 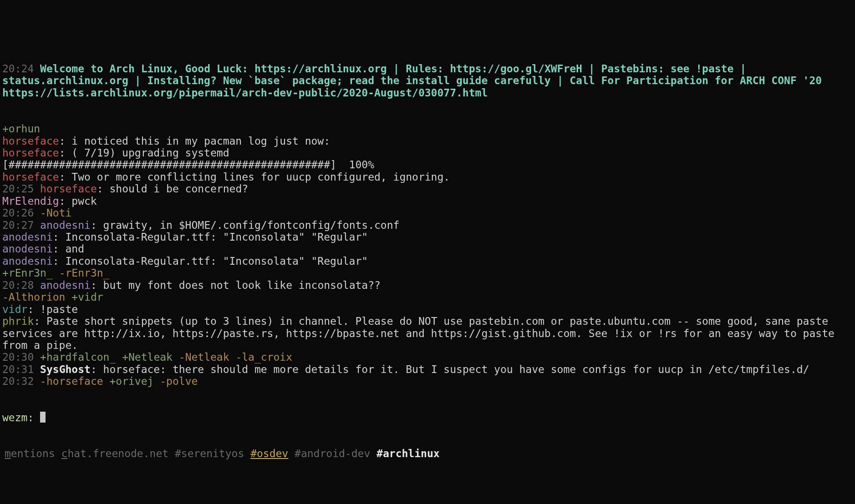 What do you see at coordinates (204, 357) in the screenshot?
I see `part-event: -Netleak` at bounding box center [204, 357].